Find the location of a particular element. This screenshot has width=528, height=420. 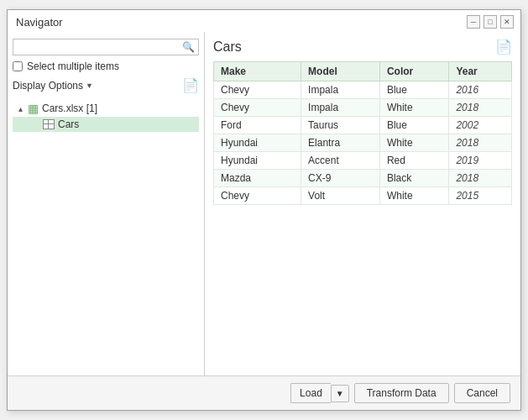

cell-make: Ford is located at coordinates (258, 126).